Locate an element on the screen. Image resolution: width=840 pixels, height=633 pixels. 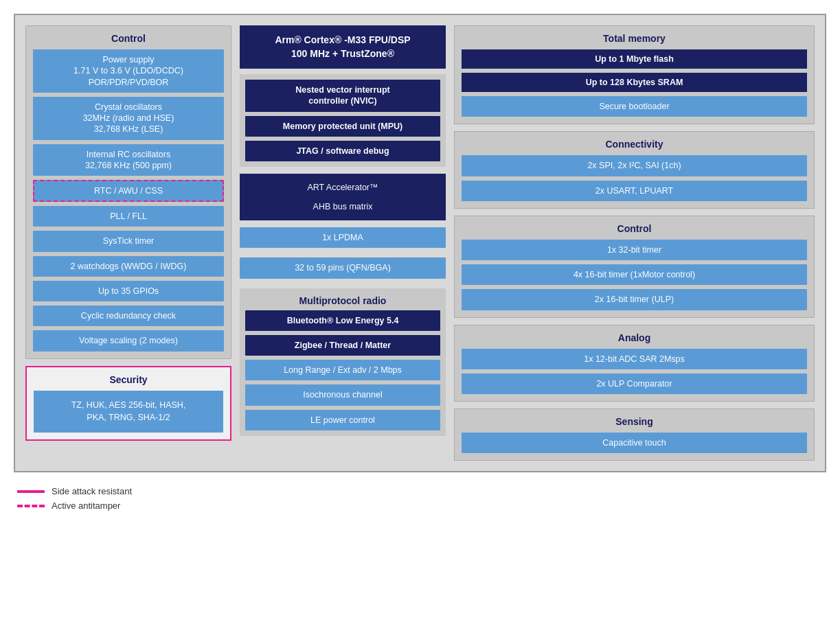
core-section: Nested vector interruptcontroller (NVIC)… is located at coordinates (343, 121).